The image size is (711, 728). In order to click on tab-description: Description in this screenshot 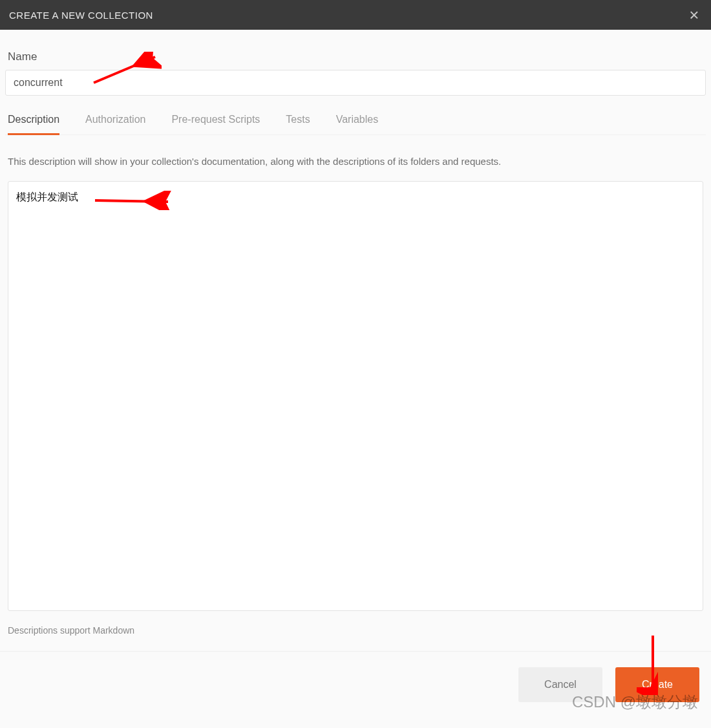, I will do `click(34, 124)`.